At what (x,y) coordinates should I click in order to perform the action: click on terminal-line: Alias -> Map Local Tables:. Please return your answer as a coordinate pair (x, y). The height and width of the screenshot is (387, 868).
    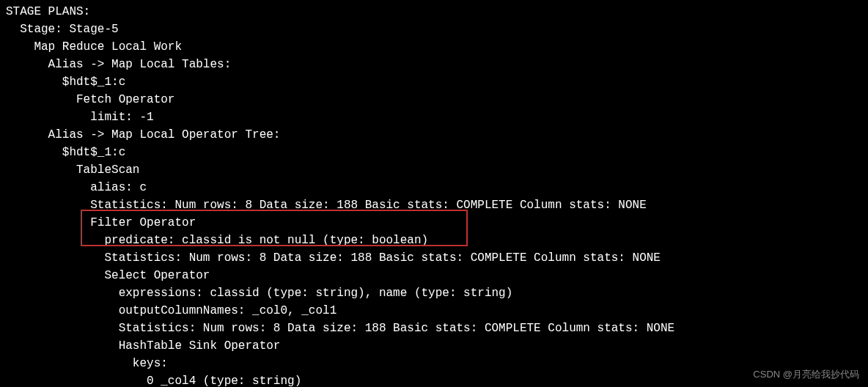
    Looking at the image, I should click on (434, 64).